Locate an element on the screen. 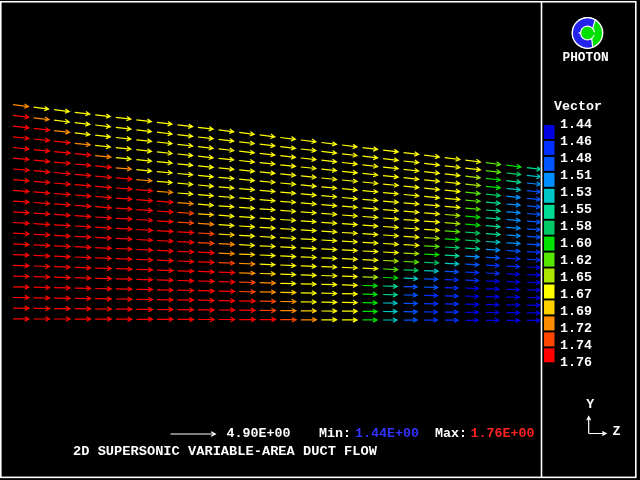 This screenshot has height=480, width=640. svg-text: 1.53 is located at coordinates (576, 192).